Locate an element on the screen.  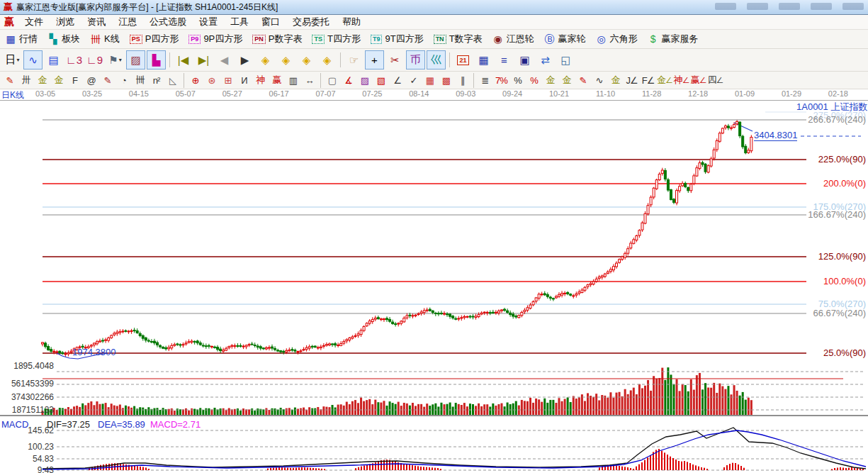
web-star-button: ⊛ is located at coordinates (211, 80).